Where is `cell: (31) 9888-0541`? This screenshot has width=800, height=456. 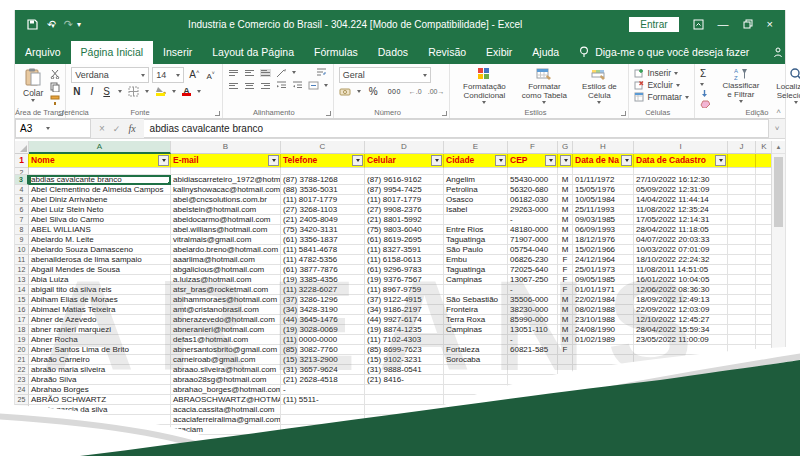 cell: (31) 9888-0541 is located at coordinates (404, 370).